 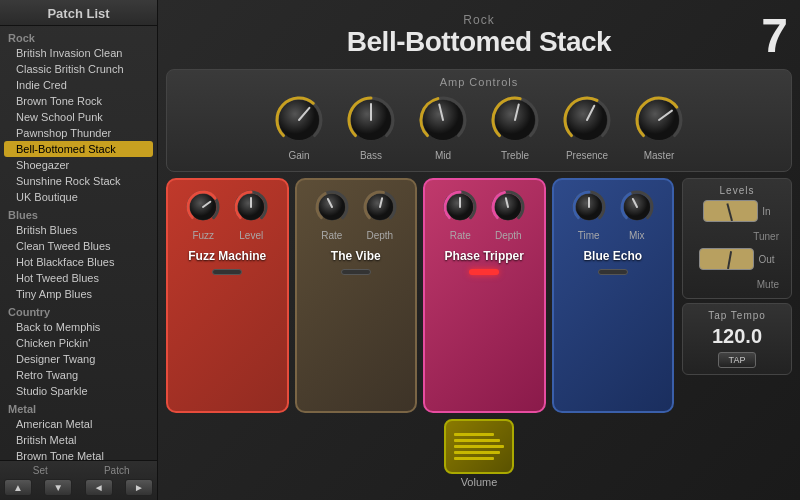 What do you see at coordinates (78, 181) in the screenshot?
I see `patch-item: Sunshine Rock Stack` at bounding box center [78, 181].